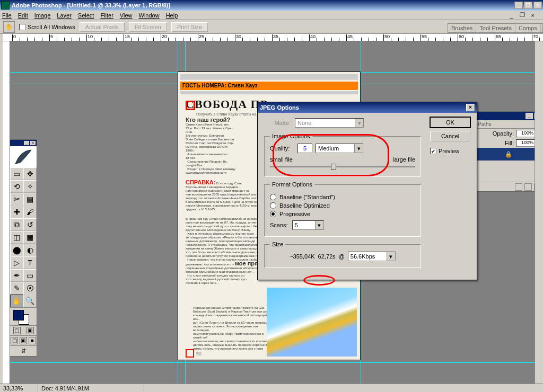 The width and height of the screenshot is (543, 392). What do you see at coordinates (17, 331) in the screenshot?
I see `standard-mode-icon: ▢` at bounding box center [17, 331].